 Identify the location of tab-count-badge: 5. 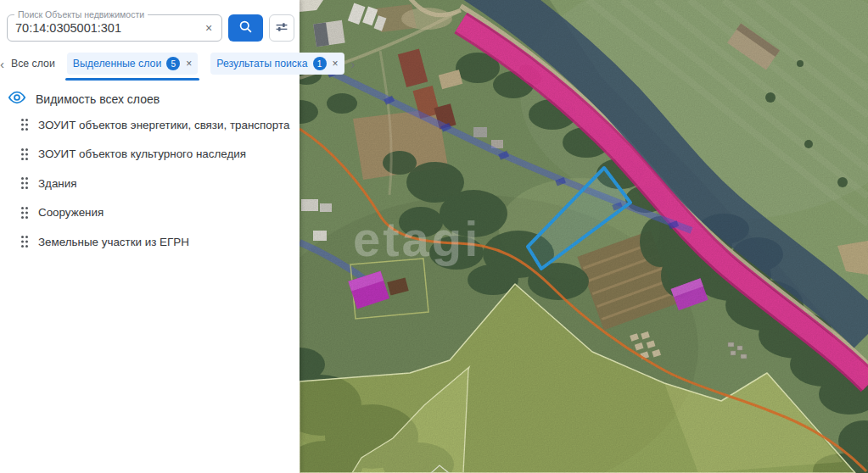
(173, 64).